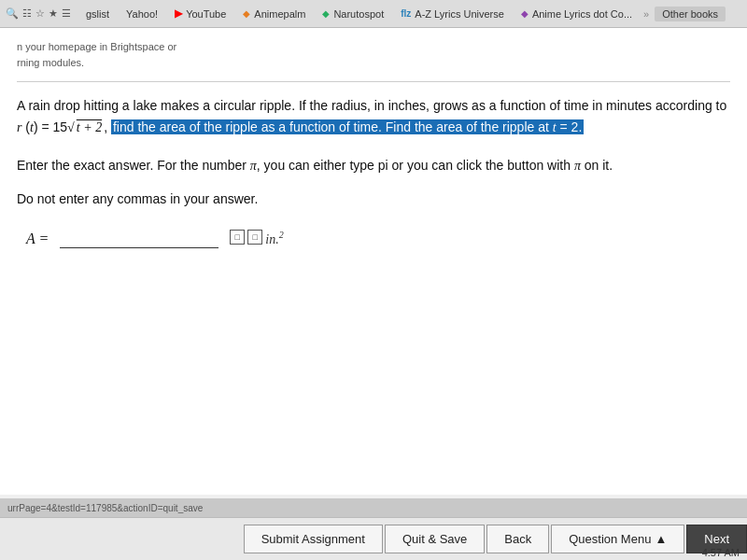 This screenshot has width=747, height=560. I want to click on other-books-label: Other books, so click(690, 14).